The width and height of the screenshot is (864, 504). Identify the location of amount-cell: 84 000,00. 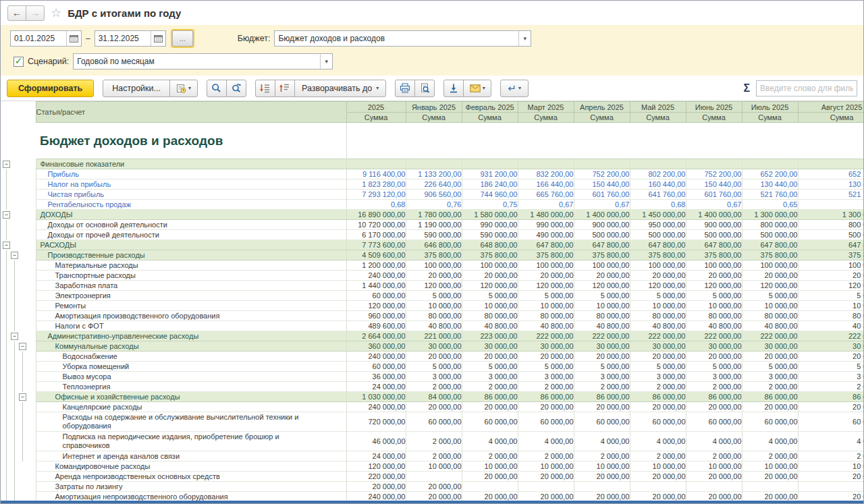
(433, 397).